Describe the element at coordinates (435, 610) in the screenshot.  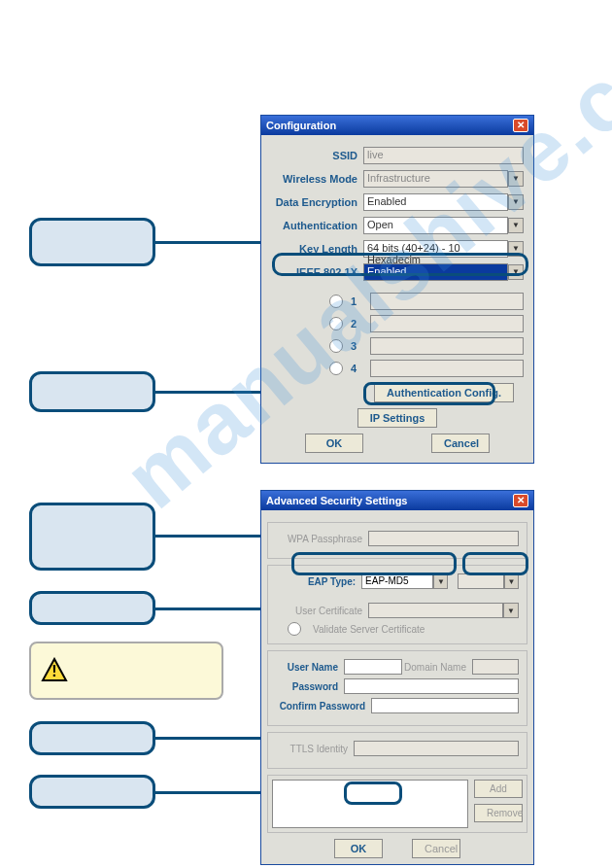
I see `select-user-certificate` at that location.